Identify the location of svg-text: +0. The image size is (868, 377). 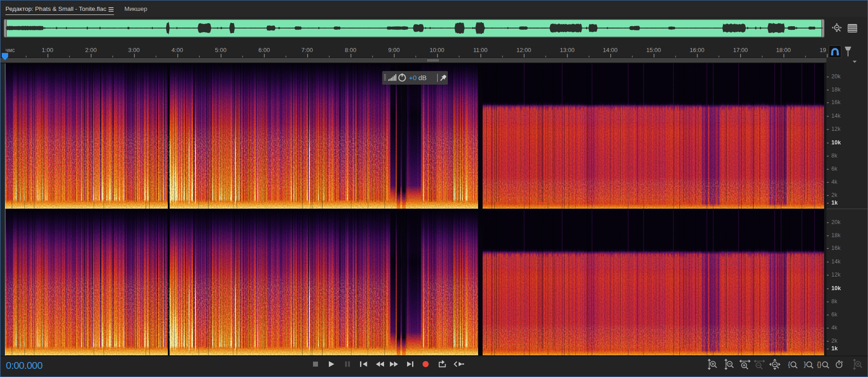
(413, 78).